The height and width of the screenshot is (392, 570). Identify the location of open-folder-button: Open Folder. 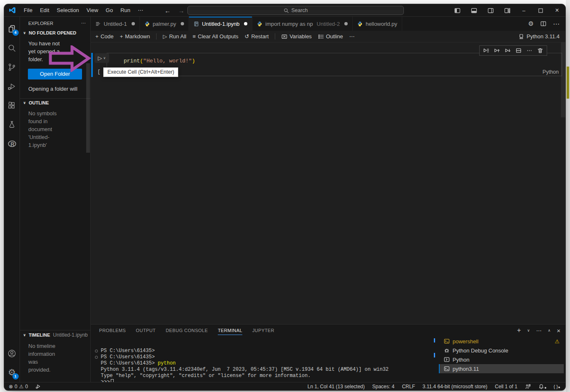
(55, 74).